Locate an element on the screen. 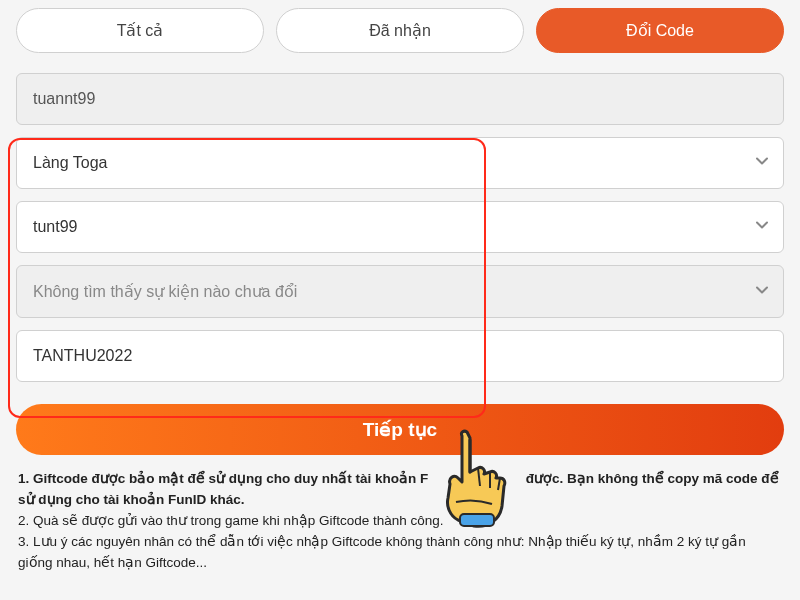  note-line-3: 3. Lưu ý các nguyên nhân có thể dẫn tới … is located at coordinates (400, 553).